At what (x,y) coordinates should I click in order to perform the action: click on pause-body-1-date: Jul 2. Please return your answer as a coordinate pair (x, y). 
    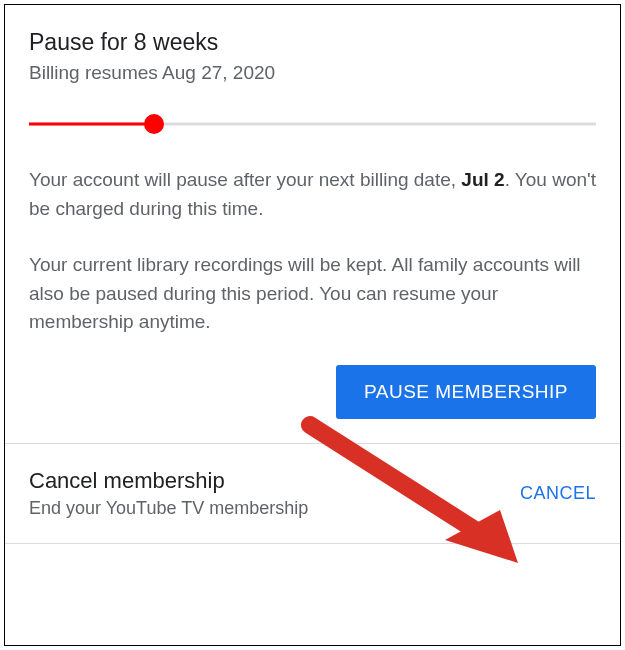
    Looking at the image, I should click on (482, 180).